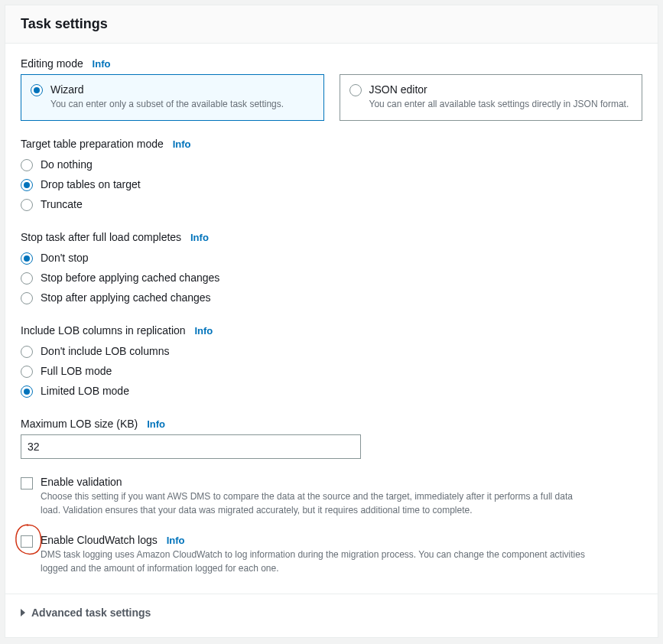 Image resolution: width=663 pixels, height=644 pixels. I want to click on enable-validation-checkbox, so click(27, 483).